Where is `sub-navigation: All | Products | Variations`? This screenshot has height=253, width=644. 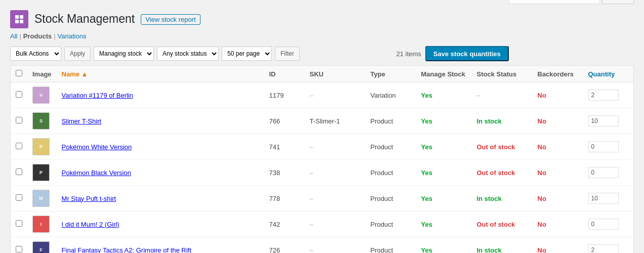 sub-navigation: All | Products | Variations is located at coordinates (259, 36).